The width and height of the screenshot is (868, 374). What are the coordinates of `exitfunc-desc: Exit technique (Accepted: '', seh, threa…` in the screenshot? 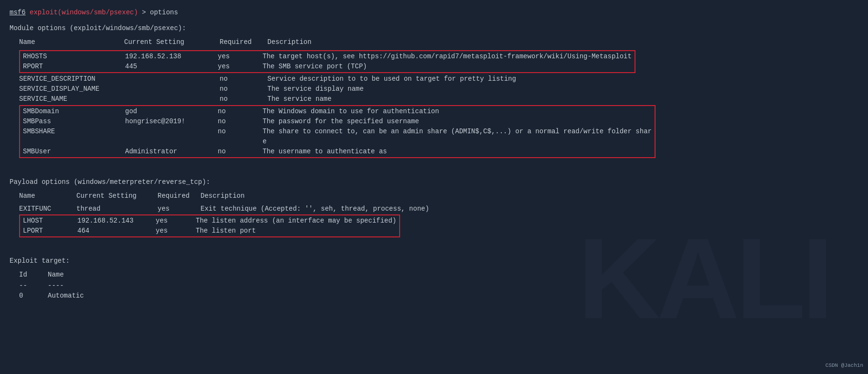 It's located at (315, 209).